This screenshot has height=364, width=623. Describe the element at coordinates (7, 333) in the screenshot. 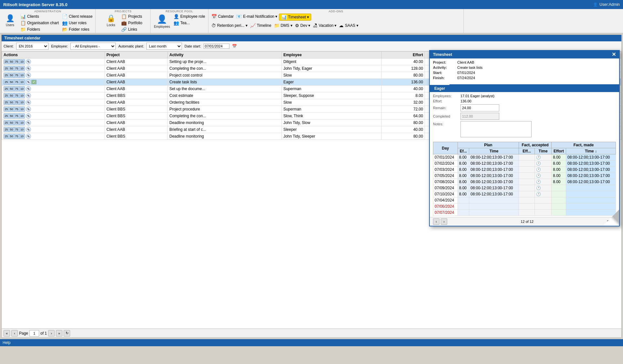

I see `pager-first: «` at that location.